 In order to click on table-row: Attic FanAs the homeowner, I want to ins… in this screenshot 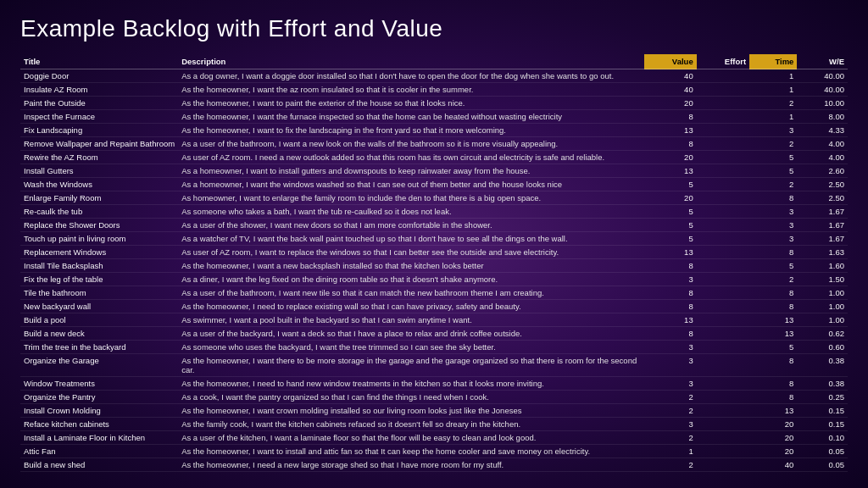, I will do `click(434, 452)`.